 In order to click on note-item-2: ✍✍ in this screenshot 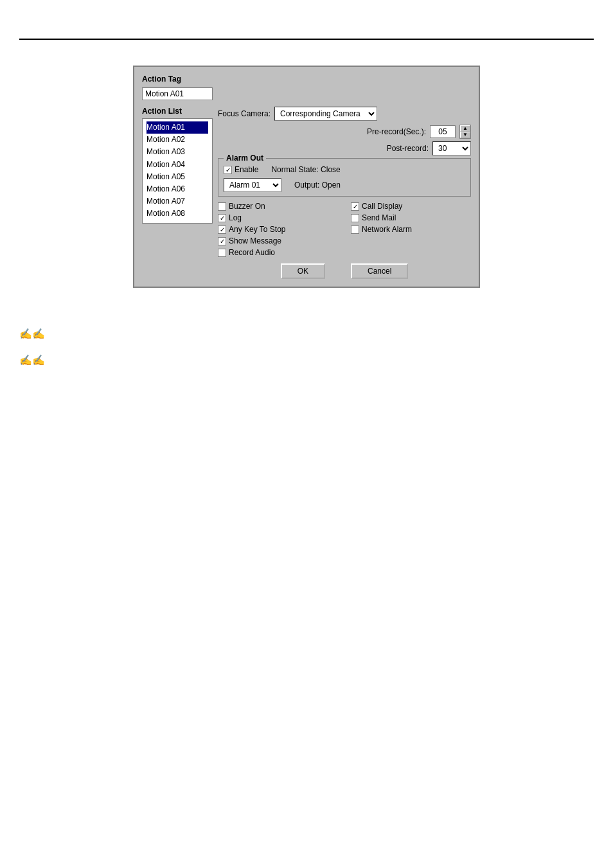, I will do `click(306, 360)`.